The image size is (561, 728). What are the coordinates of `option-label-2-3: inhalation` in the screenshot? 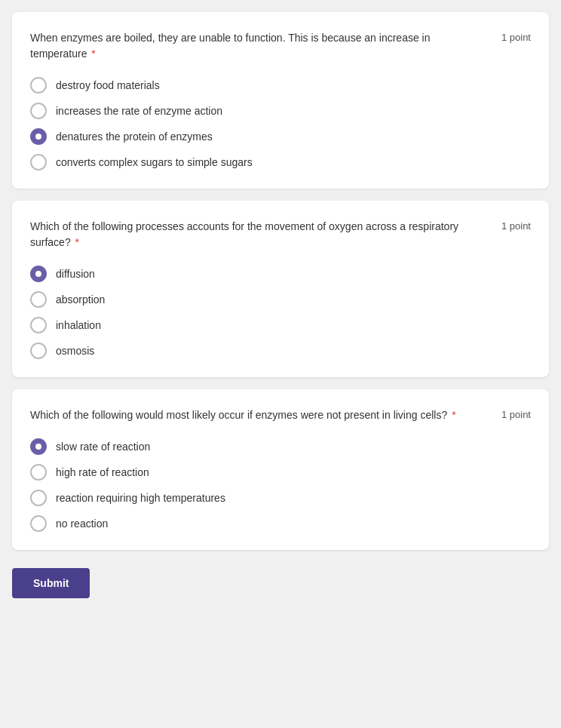 It's located at (78, 325).